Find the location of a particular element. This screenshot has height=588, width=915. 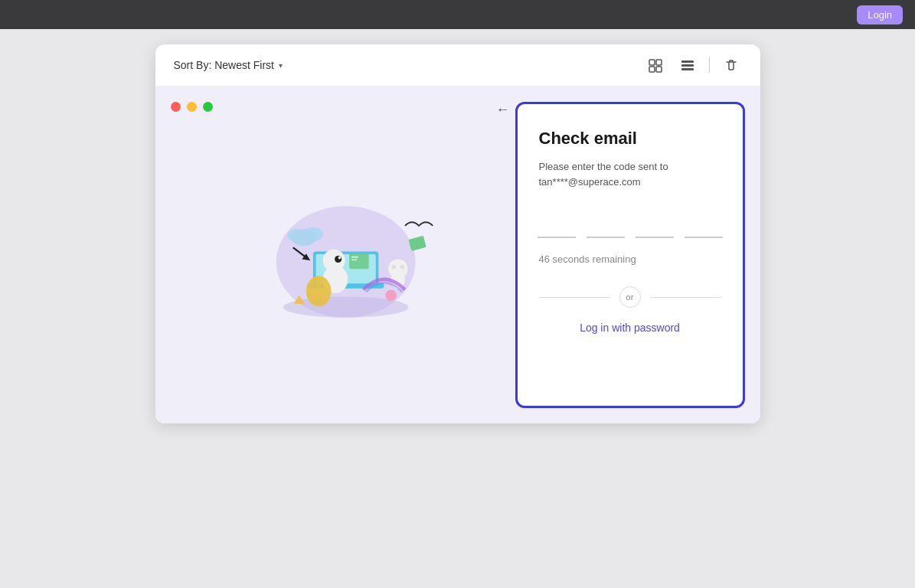

list-view-button is located at coordinates (655, 65).